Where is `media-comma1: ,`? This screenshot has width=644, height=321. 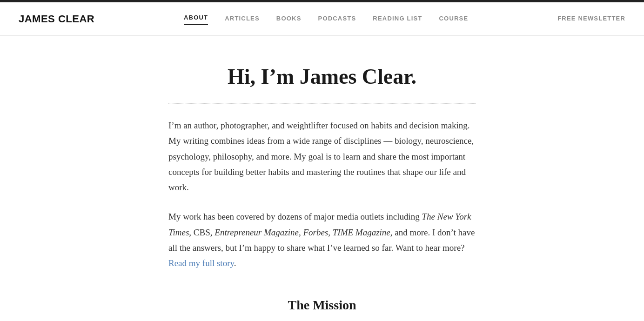
media-comma1: , is located at coordinates (301, 233).